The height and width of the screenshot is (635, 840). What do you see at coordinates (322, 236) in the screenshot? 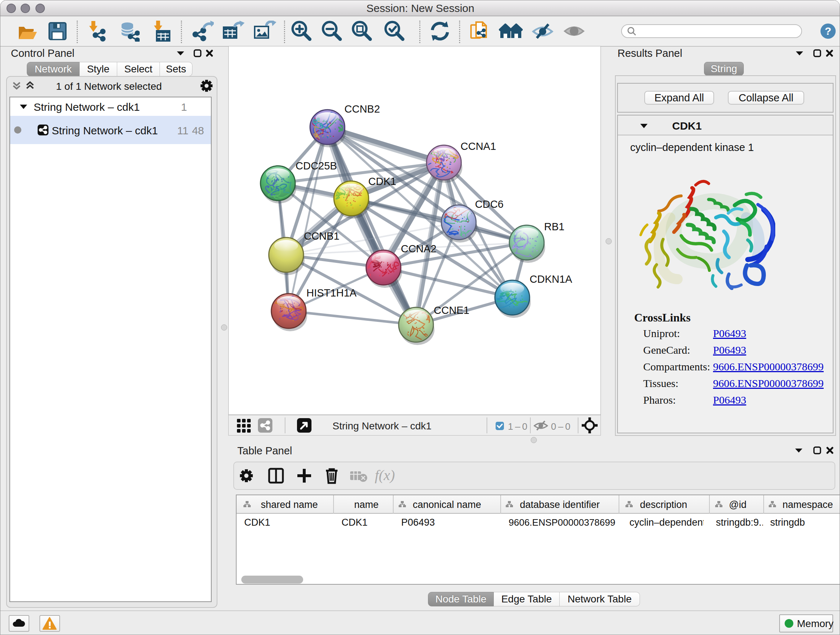
I see `svg-text: CCNB1` at bounding box center [322, 236].